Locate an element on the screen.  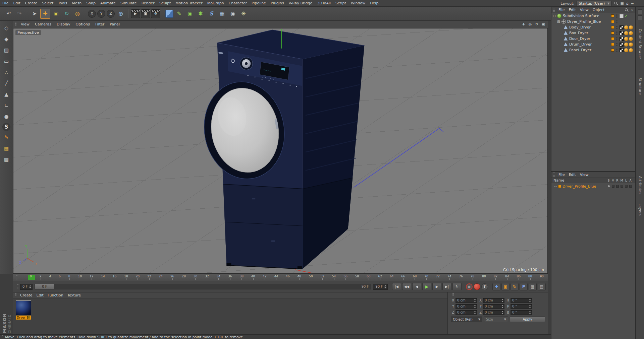
menu-item: Render is located at coordinates (148, 3).